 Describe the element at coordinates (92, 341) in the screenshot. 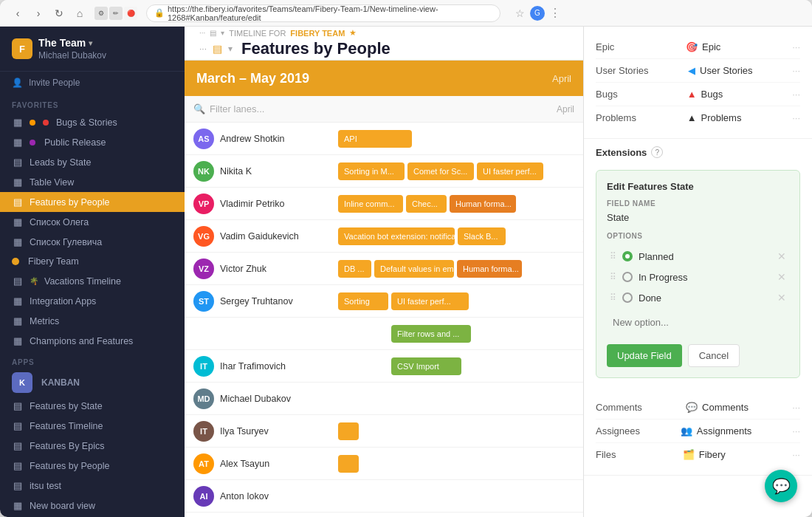

I see `sidebar-item-champions-features: ▦ Champions and Features` at that location.